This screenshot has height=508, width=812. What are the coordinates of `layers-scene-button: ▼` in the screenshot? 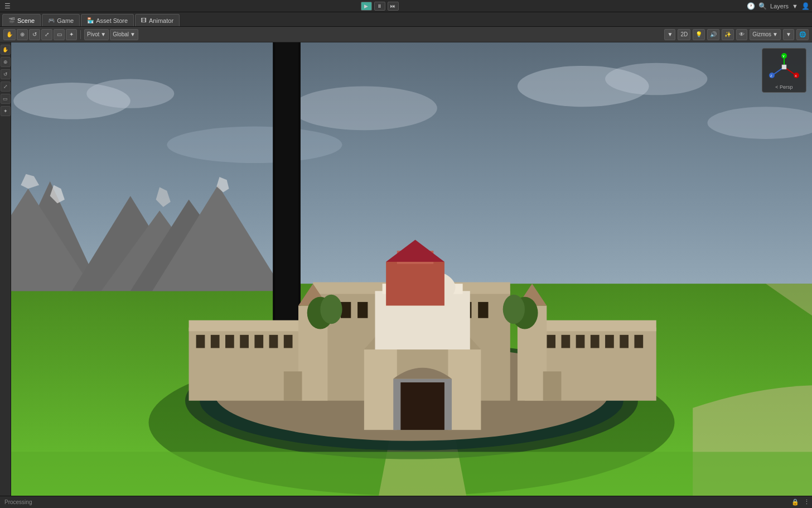 It's located at (789, 35).